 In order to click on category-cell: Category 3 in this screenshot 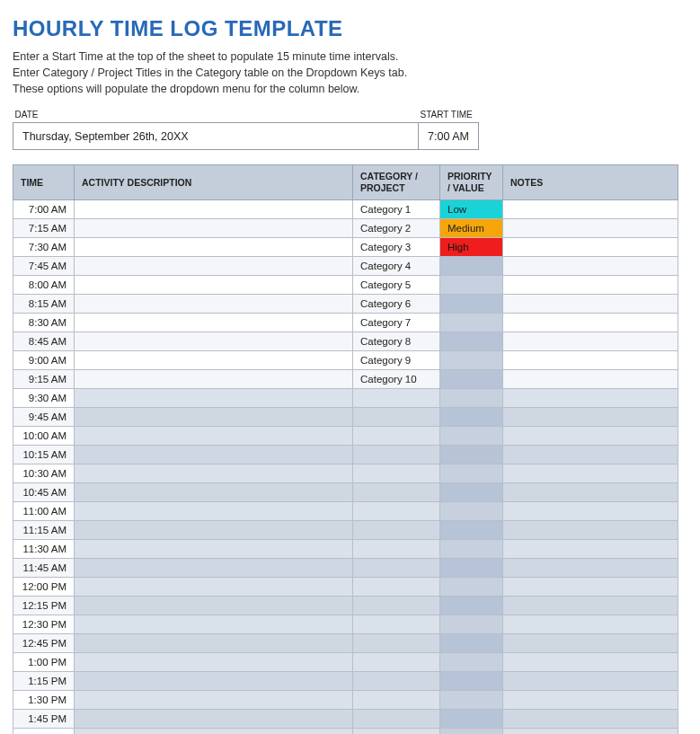, I will do `click(397, 246)`.